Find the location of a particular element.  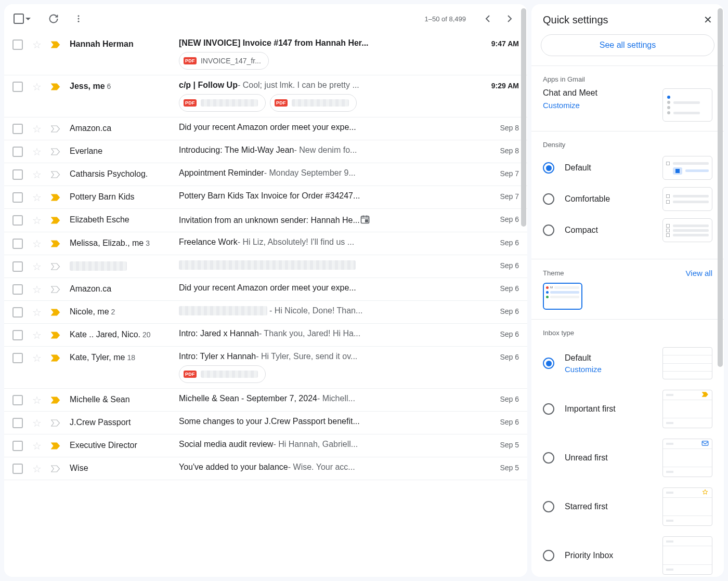

density-option: Comfortable is located at coordinates (628, 199).